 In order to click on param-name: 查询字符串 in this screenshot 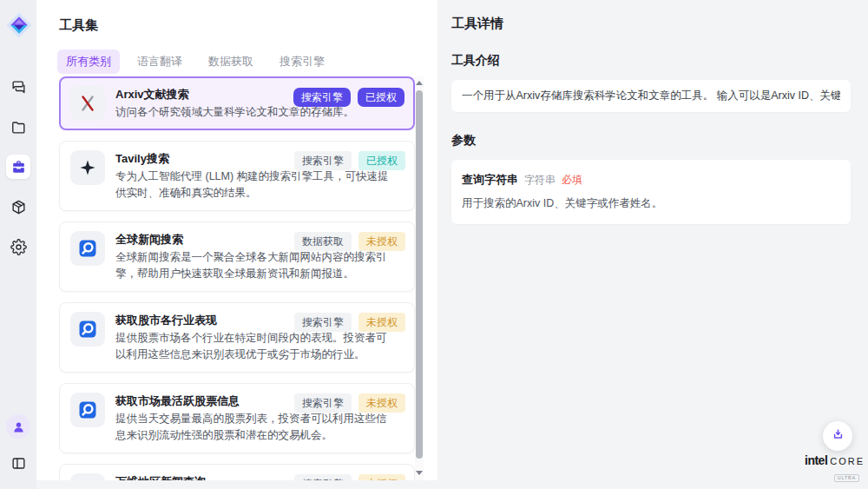, I will do `click(490, 179)`.